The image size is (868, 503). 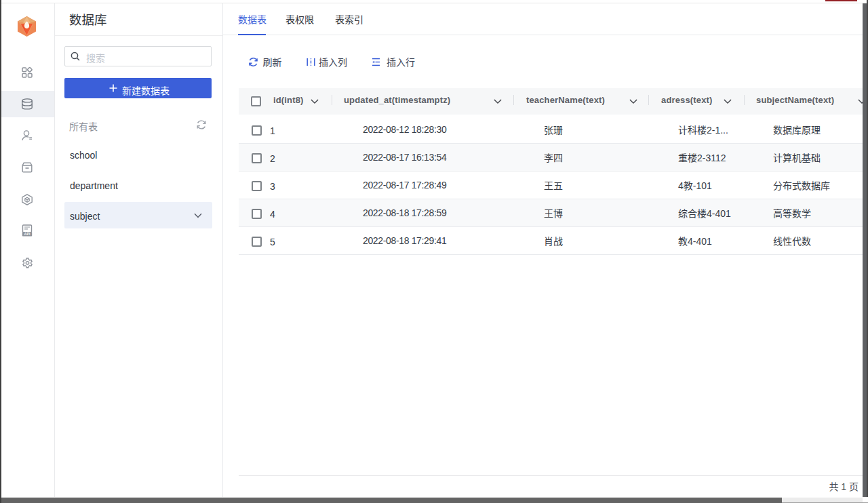 I want to click on svg-text: API, so click(x=27, y=234).